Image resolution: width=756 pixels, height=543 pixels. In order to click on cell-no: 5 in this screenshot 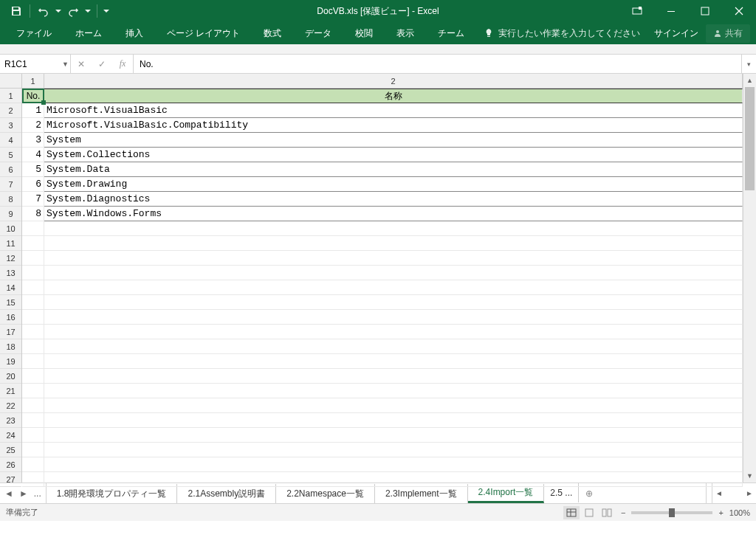, I will do `click(33, 170)`.